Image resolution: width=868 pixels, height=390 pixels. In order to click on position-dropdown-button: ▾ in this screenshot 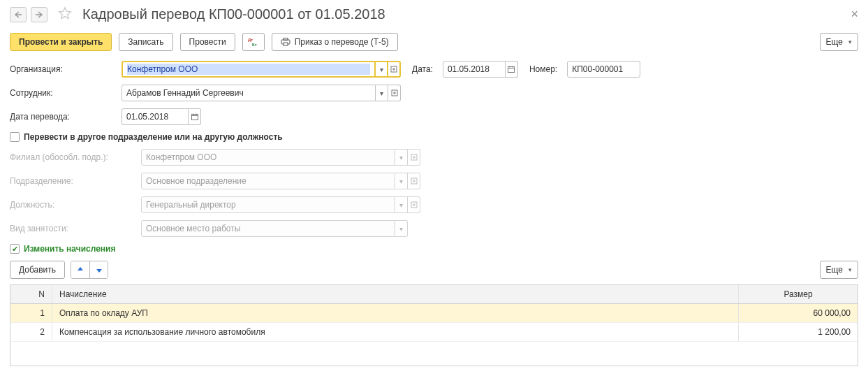, I will do `click(402, 205)`.